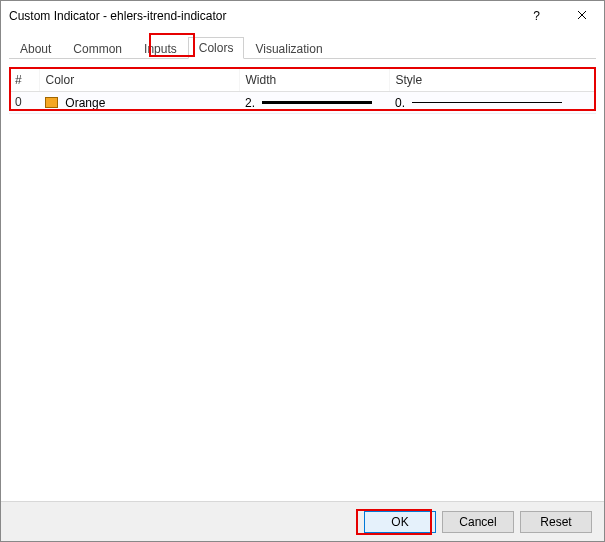 The height and width of the screenshot is (542, 605). What do you see at coordinates (24, 103) in the screenshot?
I see `cell-index: 0` at bounding box center [24, 103].